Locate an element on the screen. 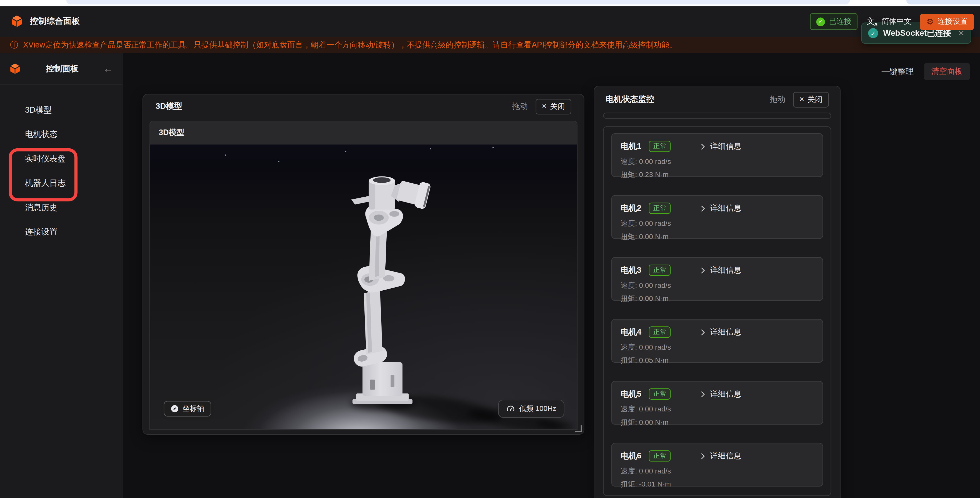 Image resolution: width=980 pixels, height=498 pixels. sidebar-item-robot-log: 机器人日志 is located at coordinates (61, 183).